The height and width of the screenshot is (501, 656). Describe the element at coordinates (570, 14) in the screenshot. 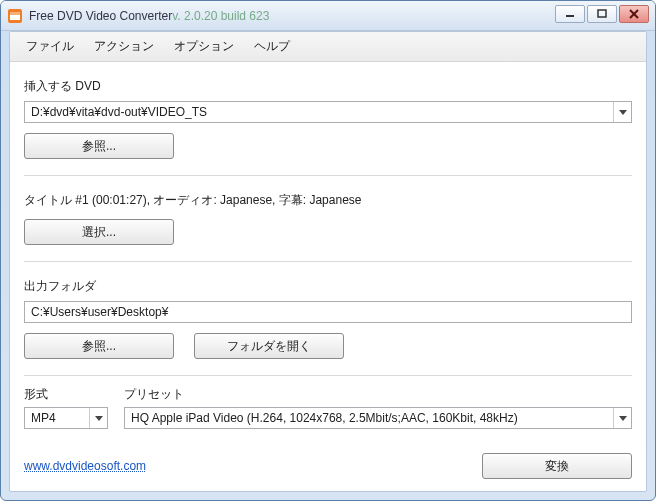

I see `minimize-icon` at that location.